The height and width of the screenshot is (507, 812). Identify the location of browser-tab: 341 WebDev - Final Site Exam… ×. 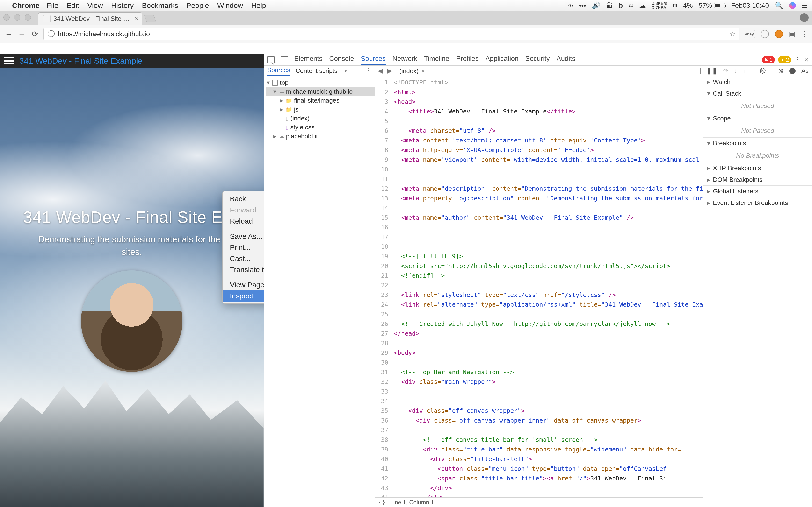
(90, 19).